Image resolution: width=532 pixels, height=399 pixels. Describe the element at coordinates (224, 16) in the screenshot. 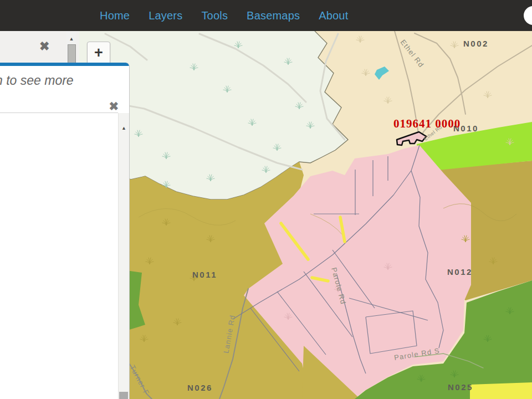

I see `nav-links: Home Layers Tools Basemaps About` at that location.